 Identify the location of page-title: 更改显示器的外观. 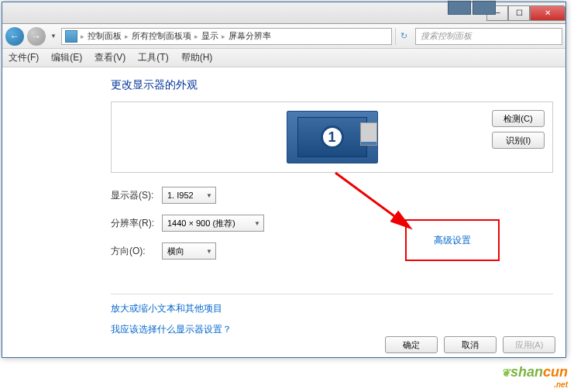
(332, 85).